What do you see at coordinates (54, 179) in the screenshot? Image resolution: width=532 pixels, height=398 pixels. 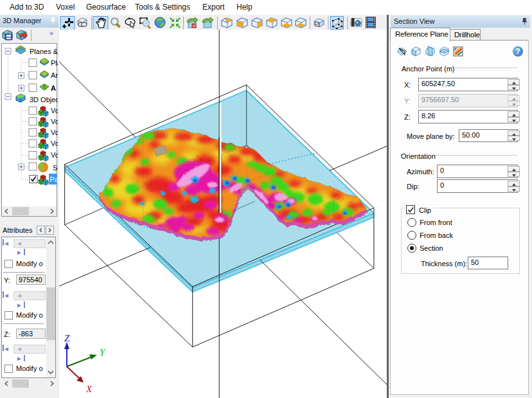 I see `svg-text: Pa` at bounding box center [54, 179].